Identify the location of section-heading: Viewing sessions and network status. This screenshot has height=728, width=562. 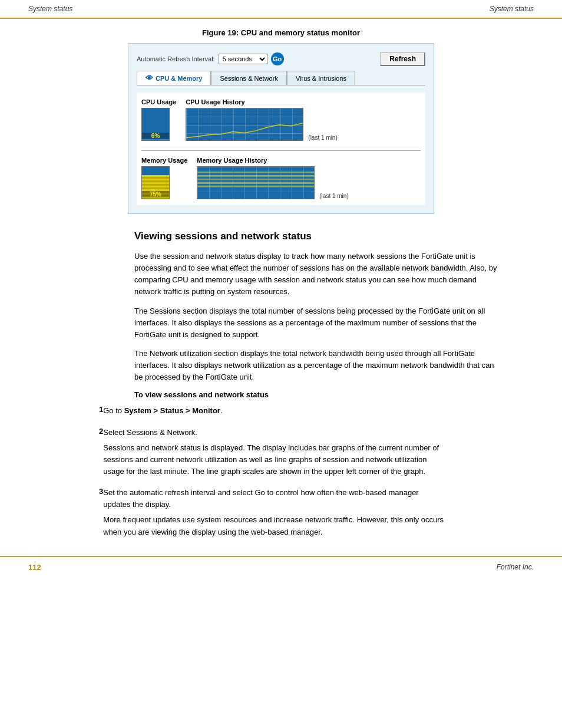
(334, 236).